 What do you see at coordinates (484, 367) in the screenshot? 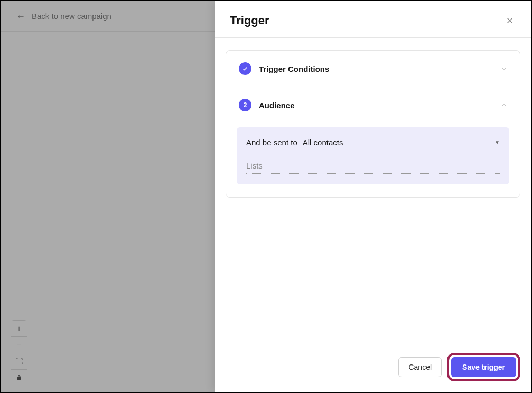
I see `save-button-label: Save trigger` at bounding box center [484, 367].